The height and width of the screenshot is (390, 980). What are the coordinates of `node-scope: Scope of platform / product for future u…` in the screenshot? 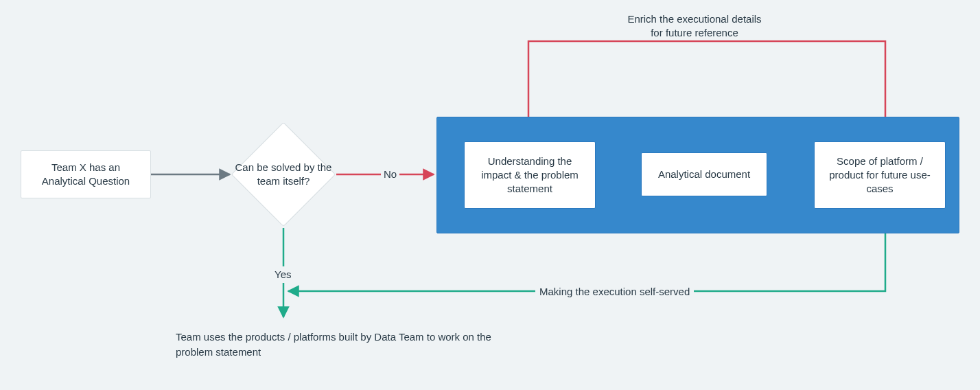 It's located at (880, 175).